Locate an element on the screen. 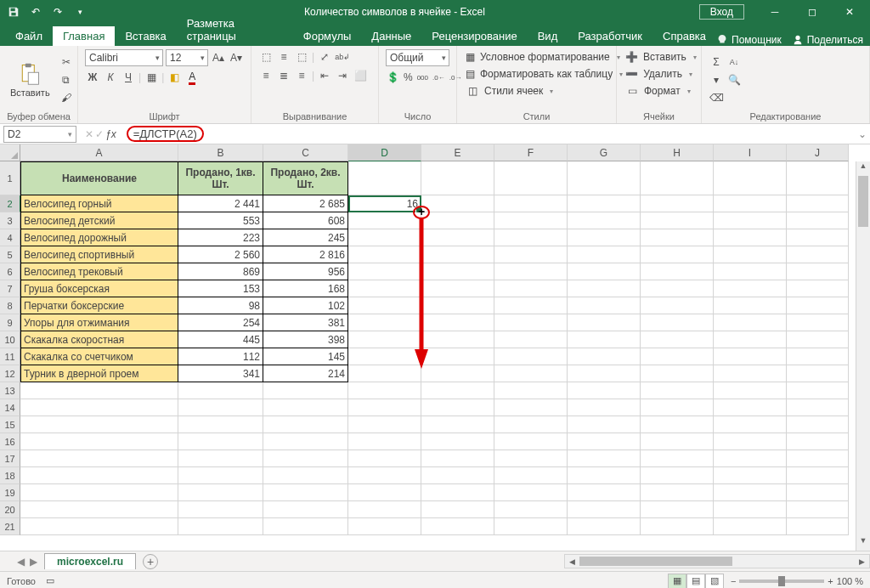 Image resolution: width=870 pixels, height=588 pixels. sheet-tab: microexcel.ru is located at coordinates (90, 561).